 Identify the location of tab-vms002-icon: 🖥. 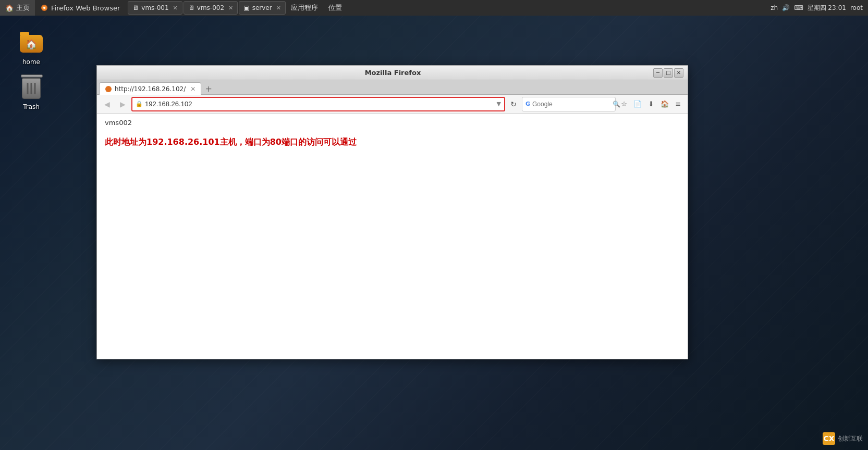
(191, 8).